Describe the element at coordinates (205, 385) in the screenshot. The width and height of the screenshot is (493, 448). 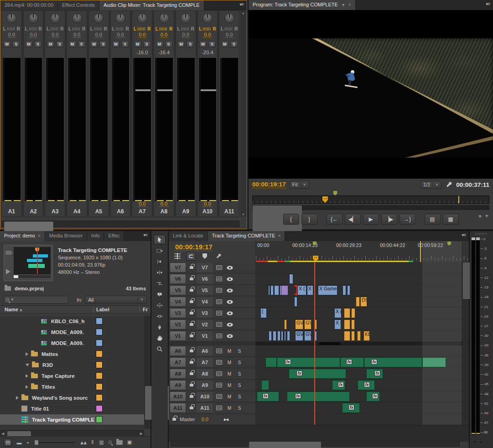
I see `track-target-button: A9` at that location.